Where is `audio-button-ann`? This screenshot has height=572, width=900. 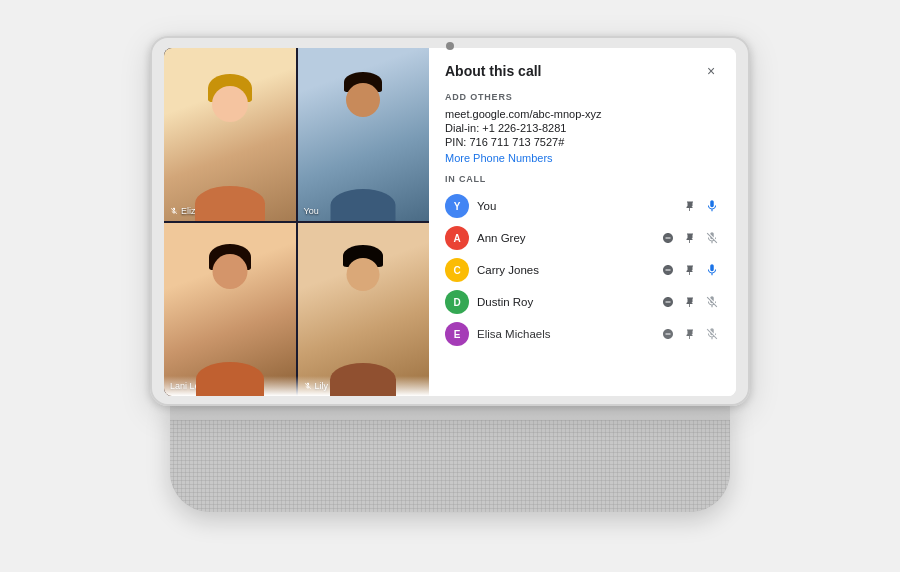
audio-button-ann is located at coordinates (712, 238).